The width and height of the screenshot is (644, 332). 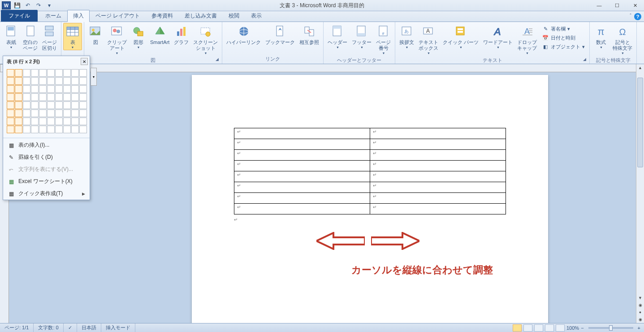 What do you see at coordinates (599, 5) in the screenshot?
I see `minimize-button: —` at bounding box center [599, 5].